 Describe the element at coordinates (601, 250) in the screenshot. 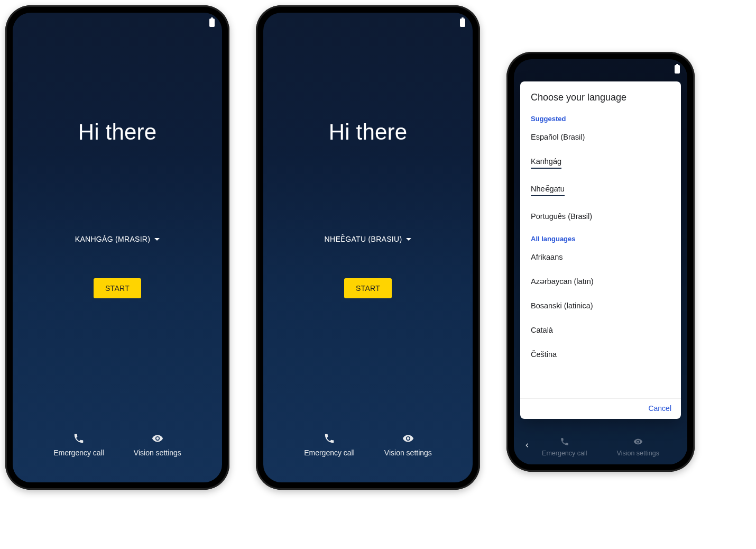

I see `language-dialog: Choose your language Suggested Español (…` at that location.